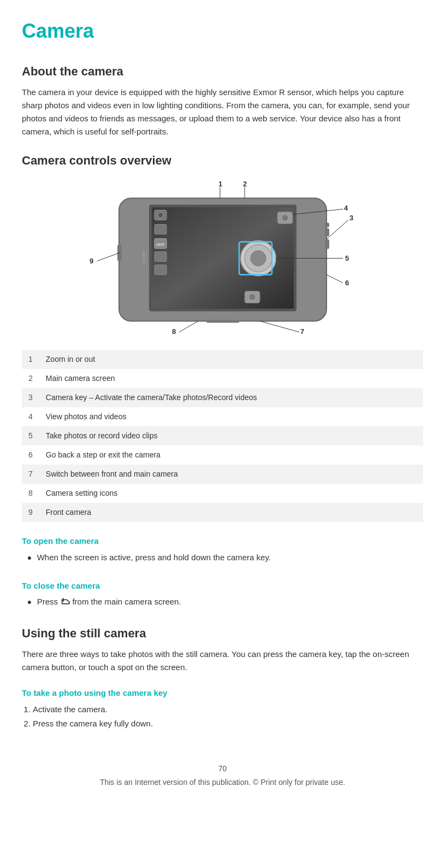 This screenshot has height=868, width=445. Describe the element at coordinates (223, 474) in the screenshot. I see `table-row: 7Switch between front and main camera` at that location.